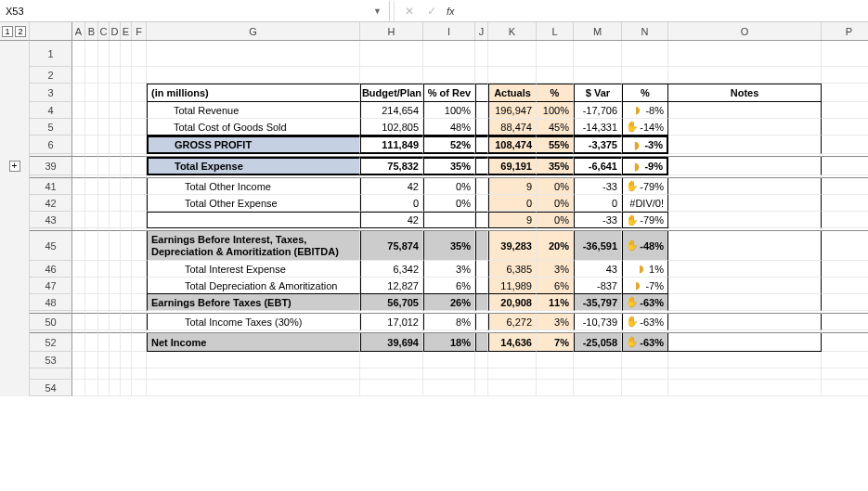 The height and width of the screenshot is (491, 868). What do you see at coordinates (51, 75) in the screenshot?
I see `row-header: 2` at bounding box center [51, 75].